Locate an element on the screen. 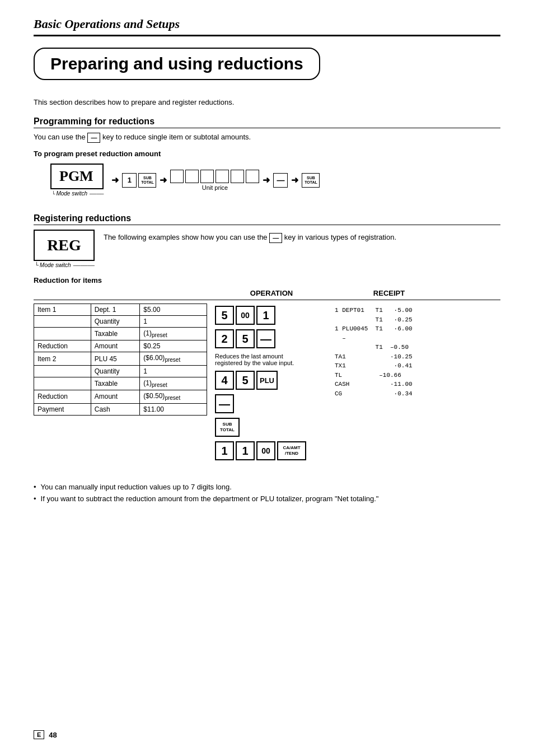  table-cell: Dept. 1 is located at coordinates (115, 310).